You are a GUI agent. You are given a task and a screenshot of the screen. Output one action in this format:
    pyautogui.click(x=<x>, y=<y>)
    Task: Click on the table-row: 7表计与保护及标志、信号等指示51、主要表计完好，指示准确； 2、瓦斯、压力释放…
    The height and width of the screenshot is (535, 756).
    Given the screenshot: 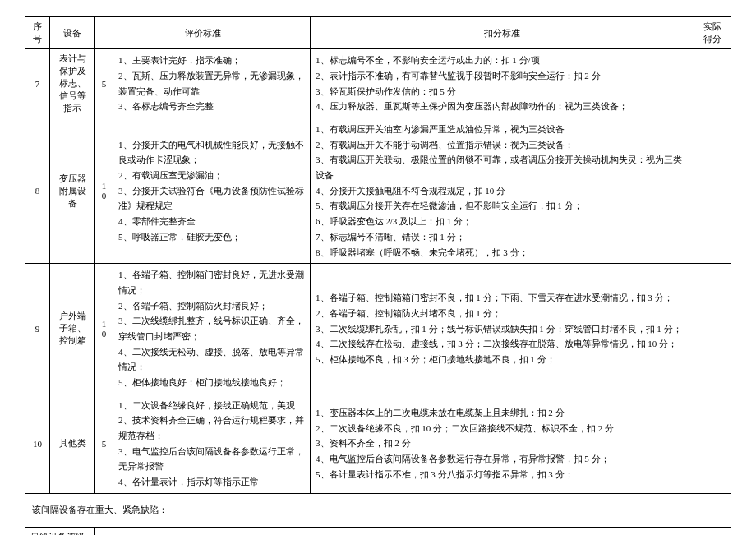 What is the action you would take?
    pyautogui.click(x=378, y=84)
    